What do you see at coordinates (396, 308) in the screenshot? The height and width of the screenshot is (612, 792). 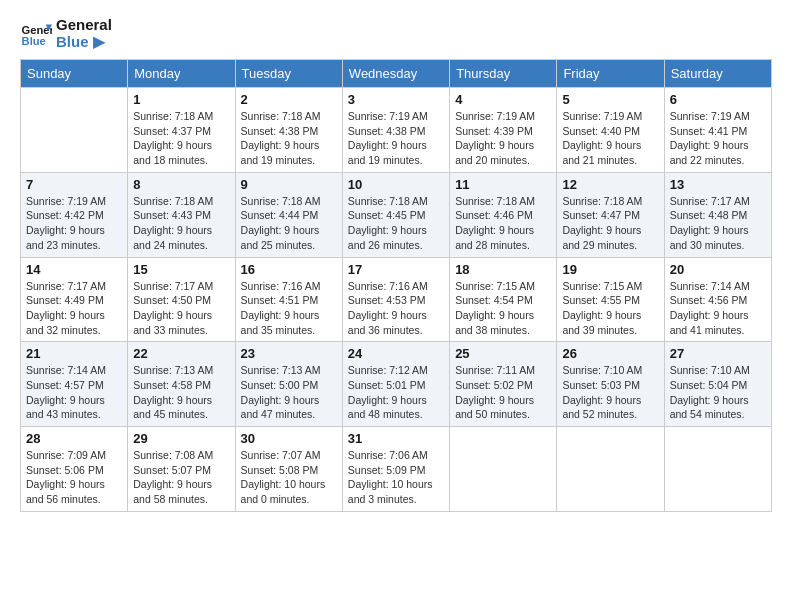 I see `day-info: Sunrise: 7:16 AM Sunset: 4:53 PM Dayligh…` at bounding box center [396, 308].